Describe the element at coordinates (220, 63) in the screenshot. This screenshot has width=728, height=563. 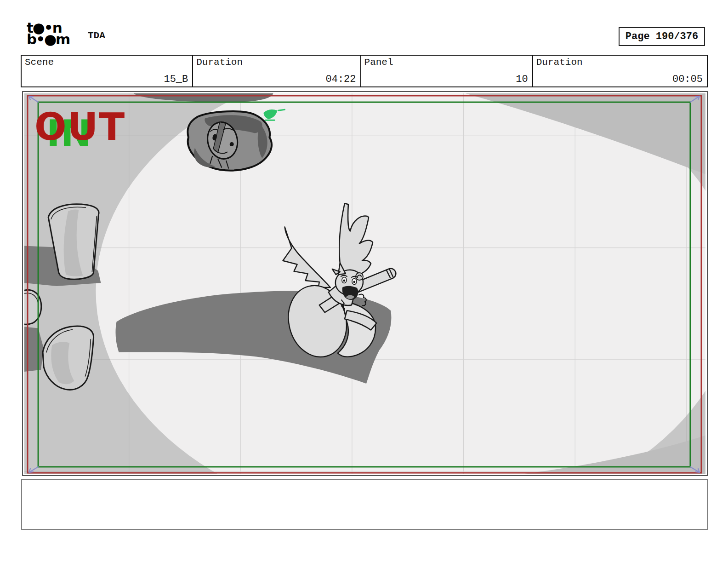
I see `scene-duration-label: Duration` at that location.